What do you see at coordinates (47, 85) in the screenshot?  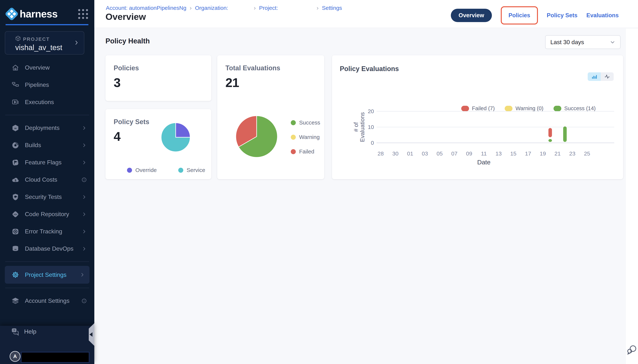 I see `sidebar-item-pipelines: Pipelines` at bounding box center [47, 85].